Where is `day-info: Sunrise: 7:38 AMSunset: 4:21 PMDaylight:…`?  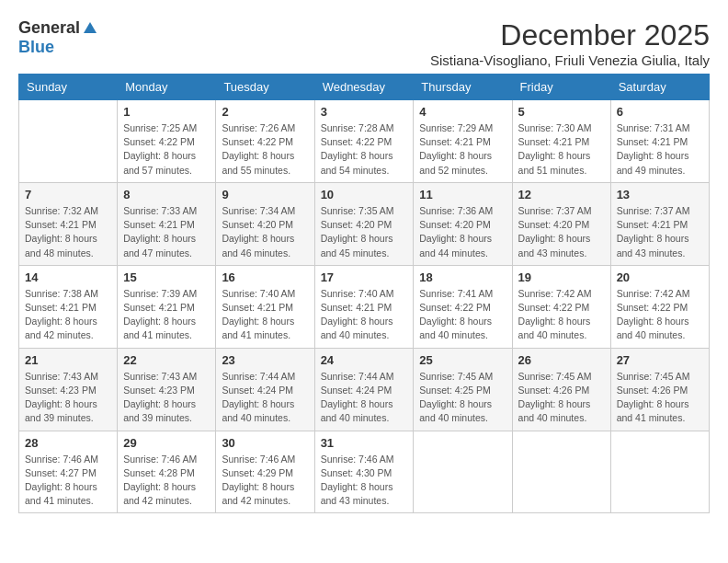
day-info: Sunrise: 7:38 AMSunset: 4:21 PMDaylight:… is located at coordinates (68, 315).